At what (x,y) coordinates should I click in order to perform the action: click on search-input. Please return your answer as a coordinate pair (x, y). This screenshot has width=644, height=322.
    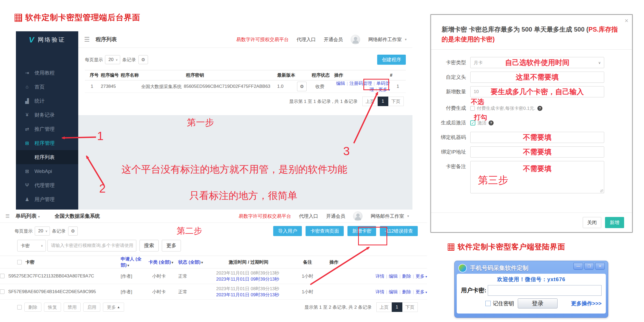
    Looking at the image, I should click on (92, 246).